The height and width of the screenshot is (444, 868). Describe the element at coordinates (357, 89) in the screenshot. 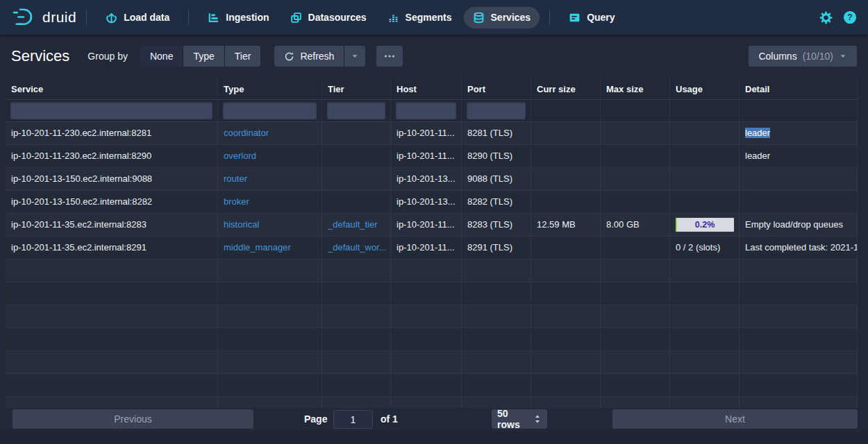

I see `column-header-tier: Tier` at that location.